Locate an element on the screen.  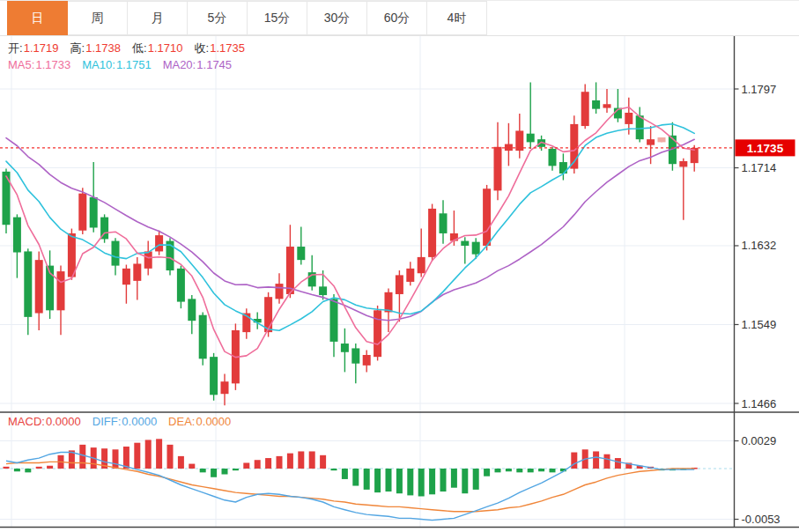
macd-legend: MACD: 0.0000DIFF: 0.0000DEA: 0.0000 is located at coordinates (125, 421).